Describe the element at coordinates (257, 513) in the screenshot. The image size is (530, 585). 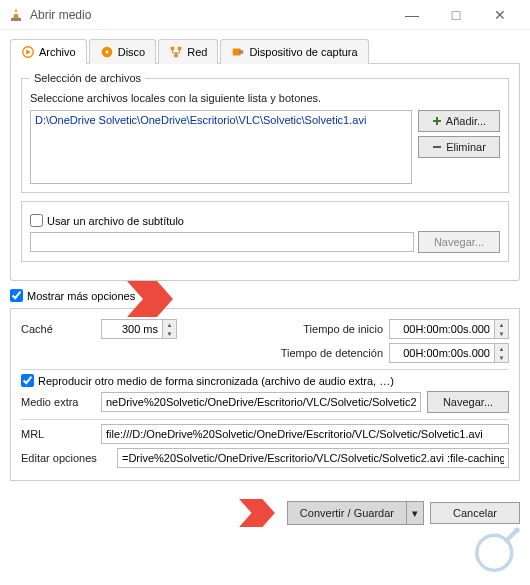
I see `annotation-arrow-icon` at that location.